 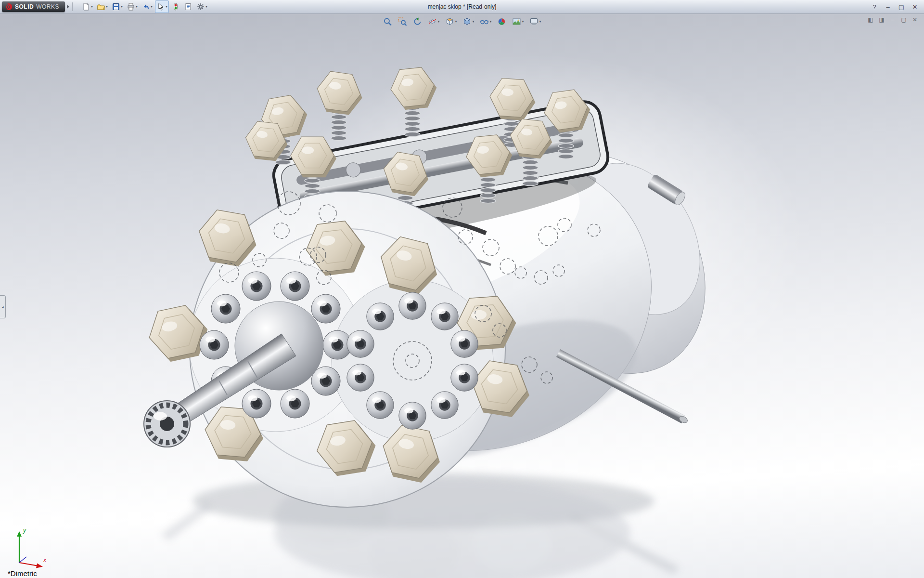 I want to click on select-button: ▾, so click(x=162, y=7).